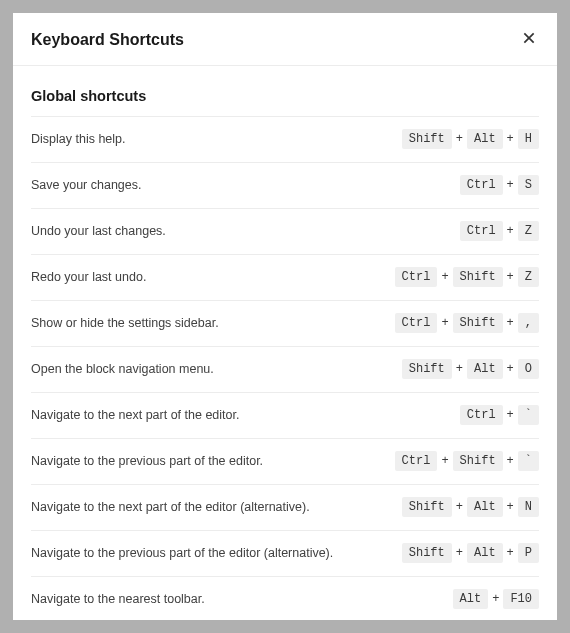 The width and height of the screenshot is (570, 633). What do you see at coordinates (78, 139) in the screenshot?
I see `shortcut-description: Display this help.` at bounding box center [78, 139].